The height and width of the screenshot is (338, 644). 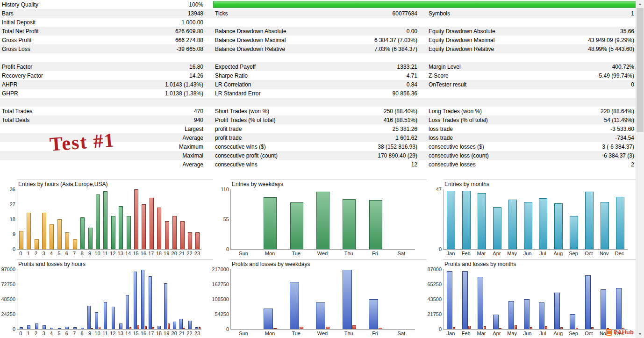 What do you see at coordinates (318, 76) in the screenshot?
I see `stats-row: Recovery Factor14.26Sharpe Ratio4.71Z-Sc…` at bounding box center [318, 76].